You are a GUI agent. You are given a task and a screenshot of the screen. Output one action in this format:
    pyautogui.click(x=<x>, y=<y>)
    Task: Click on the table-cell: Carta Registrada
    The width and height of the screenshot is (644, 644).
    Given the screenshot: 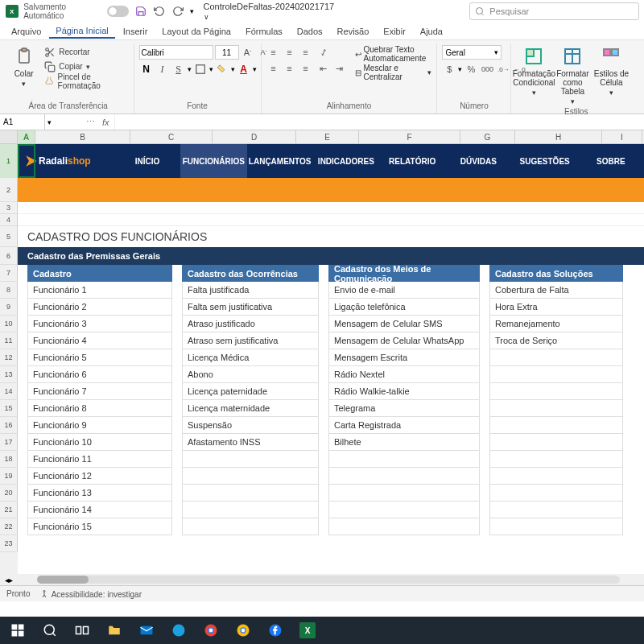 What is the action you would take?
    pyautogui.click(x=404, y=425)
    